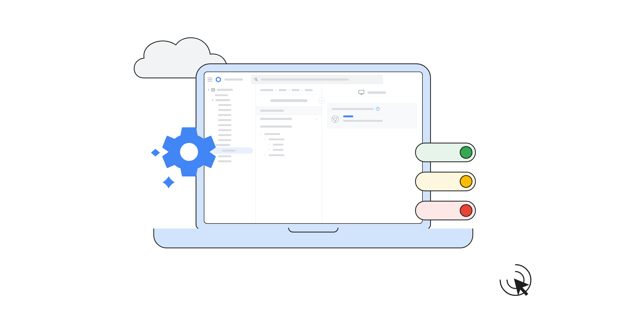 This screenshot has height=317, width=644. I want to click on breadcrumb: › › ›, so click(289, 90).